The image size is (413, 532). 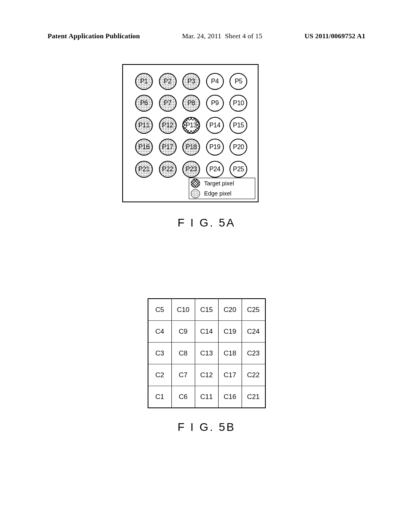 I want to click on pixel-label: P3, so click(x=191, y=81).